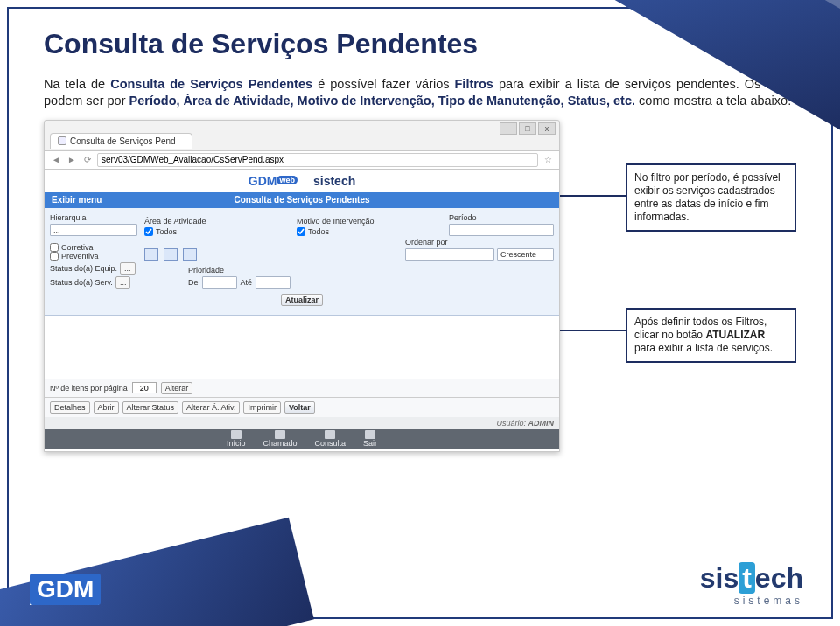  I want to click on filters-panel: Hierarquia ... Área de Atividade Todos M…, so click(302, 262).